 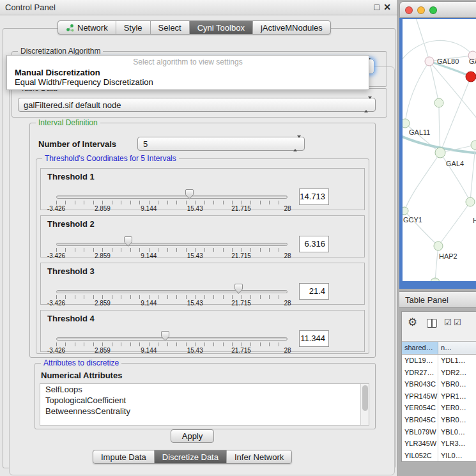 I want to click on table-row: YER054CYER0…, so click(x=439, y=408).